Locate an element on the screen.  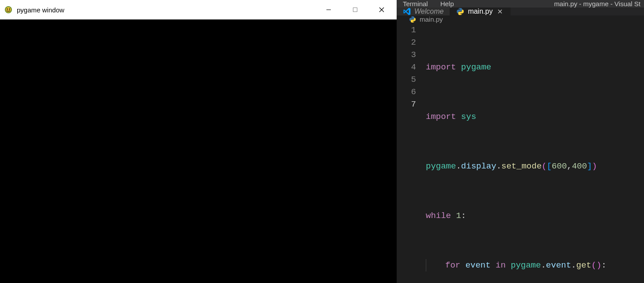
pygame-icon is located at coordinates (8, 10).